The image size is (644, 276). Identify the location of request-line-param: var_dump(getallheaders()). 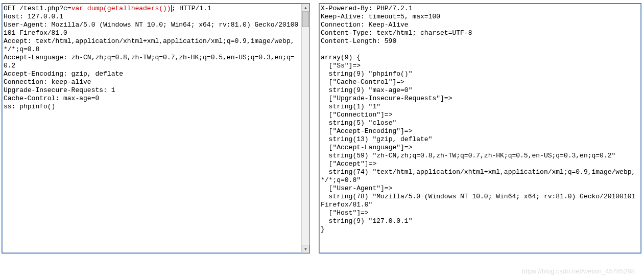
(122, 8).